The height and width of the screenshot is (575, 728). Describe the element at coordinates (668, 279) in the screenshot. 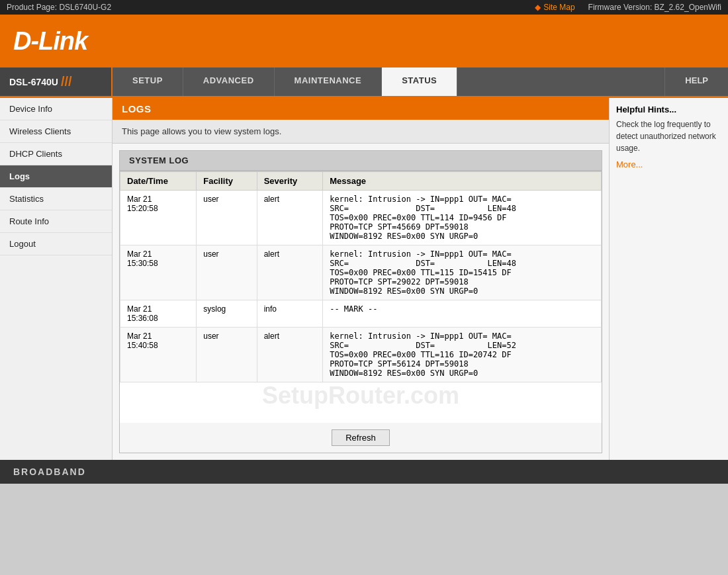

I see `right-panel: Helpful Hints... Check the log frequentl…` at that location.